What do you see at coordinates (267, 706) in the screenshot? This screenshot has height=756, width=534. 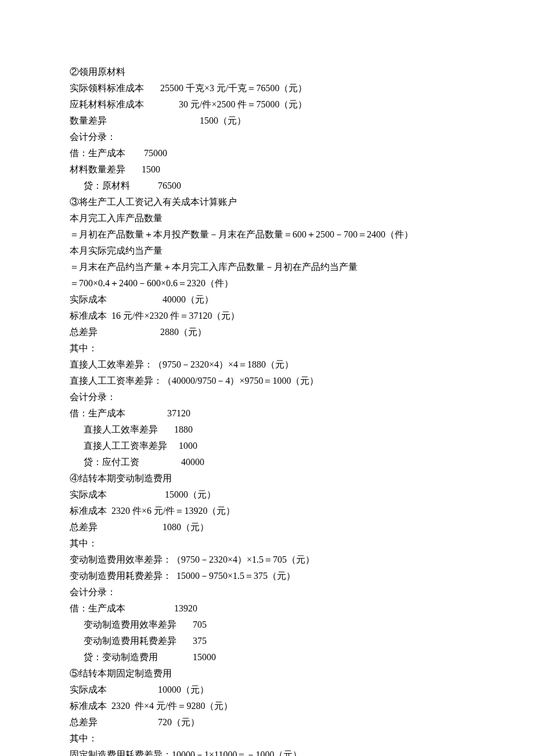 I see `text-line: 标准成本 2320 件×4 元/件＝9280（元）` at bounding box center [267, 706].